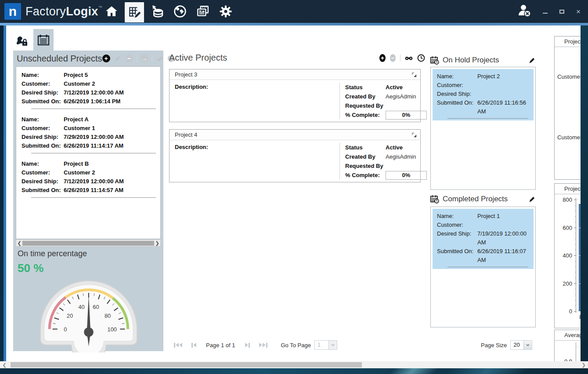 Image resolution: width=588 pixels, height=374 pixels. What do you see at coordinates (483, 95) in the screenshot?
I see `list-item-selected: Name:Project 2 Customer: Desired Ship: S…` at bounding box center [483, 95].